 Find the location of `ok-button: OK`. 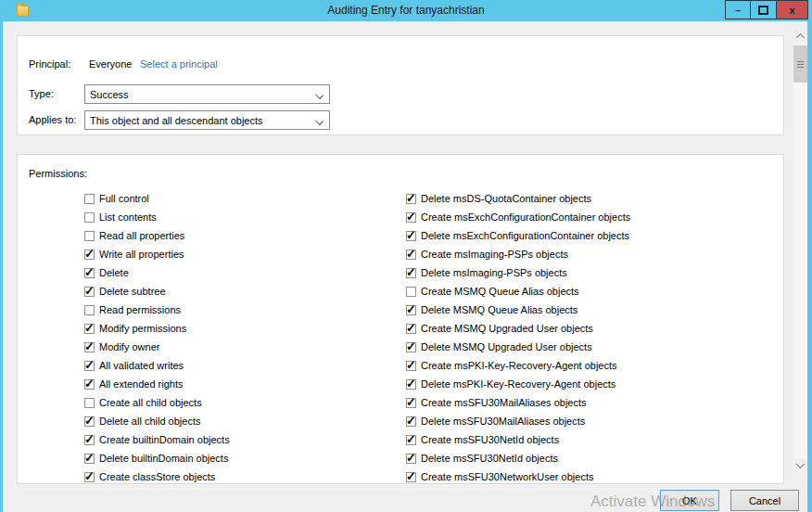

ok-button: OK is located at coordinates (690, 501).